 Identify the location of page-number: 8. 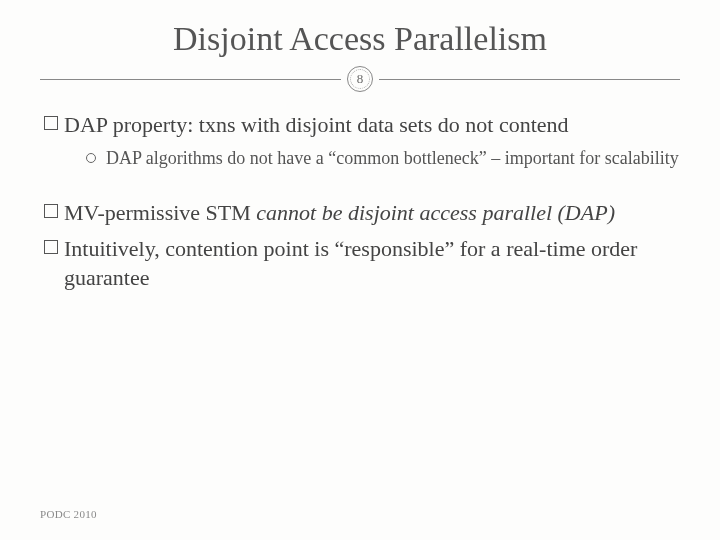
(360, 79).